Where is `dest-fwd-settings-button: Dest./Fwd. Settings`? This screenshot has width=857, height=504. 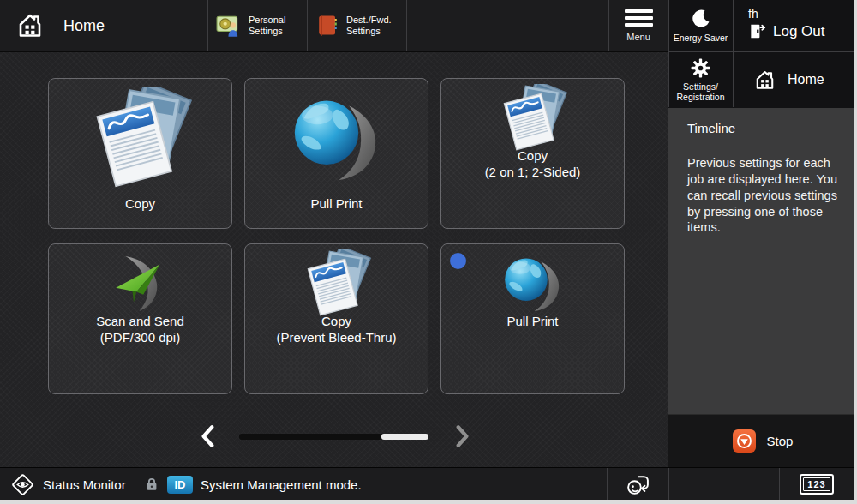 dest-fwd-settings-button: Dest./Fwd. Settings is located at coordinates (357, 26).